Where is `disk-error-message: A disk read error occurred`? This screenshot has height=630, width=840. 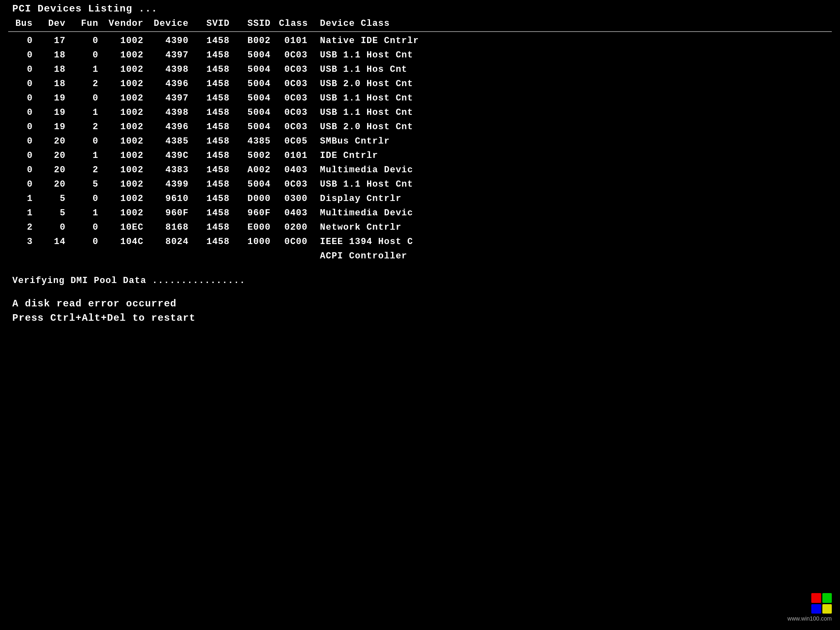
disk-error-message: A disk read error occurred is located at coordinates (422, 304).